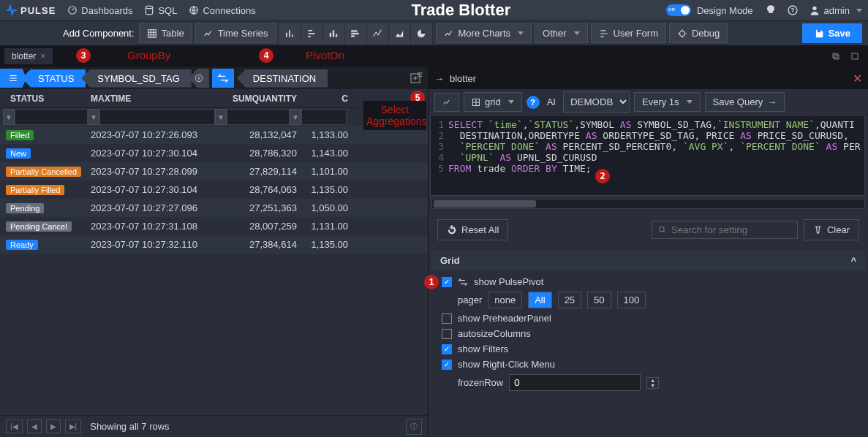 The width and height of the screenshot is (868, 437). Describe the element at coordinates (447, 349) in the screenshot. I see `filters-checkbox: ✓` at that location.